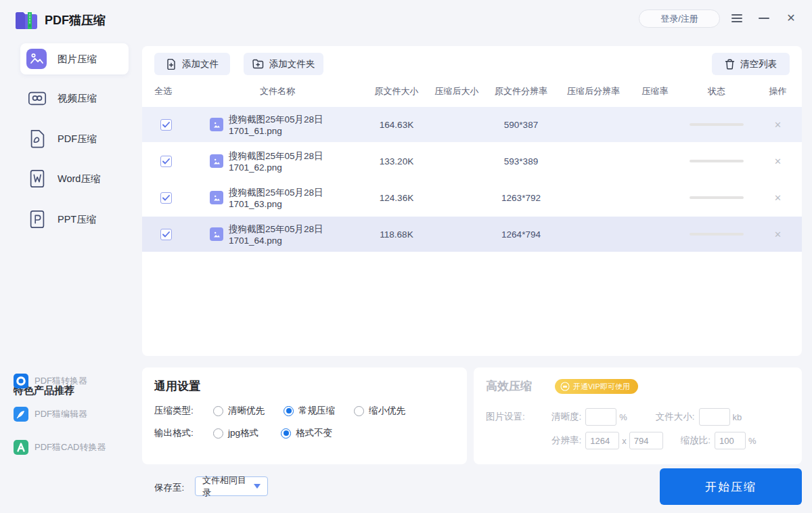  Describe the element at coordinates (380, 411) in the screenshot. I see `radio-shrink-first: 缩小优先` at that location.